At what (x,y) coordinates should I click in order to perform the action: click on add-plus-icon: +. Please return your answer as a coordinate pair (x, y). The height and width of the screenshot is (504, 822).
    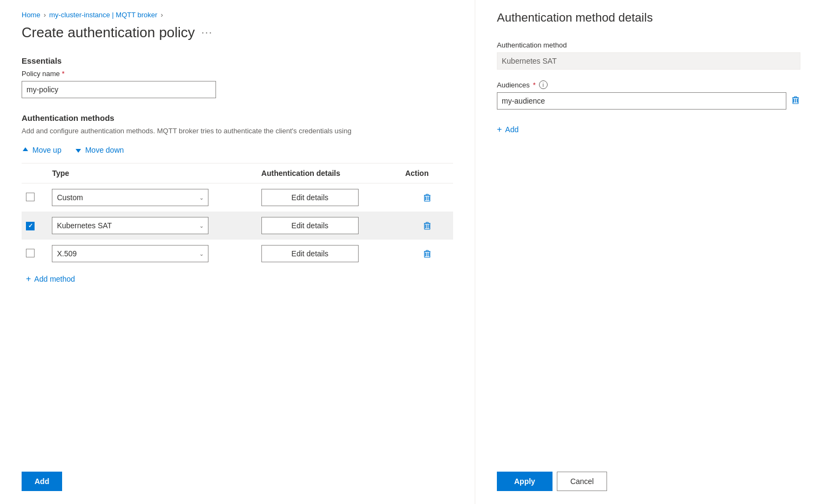
    Looking at the image, I should click on (499, 130).